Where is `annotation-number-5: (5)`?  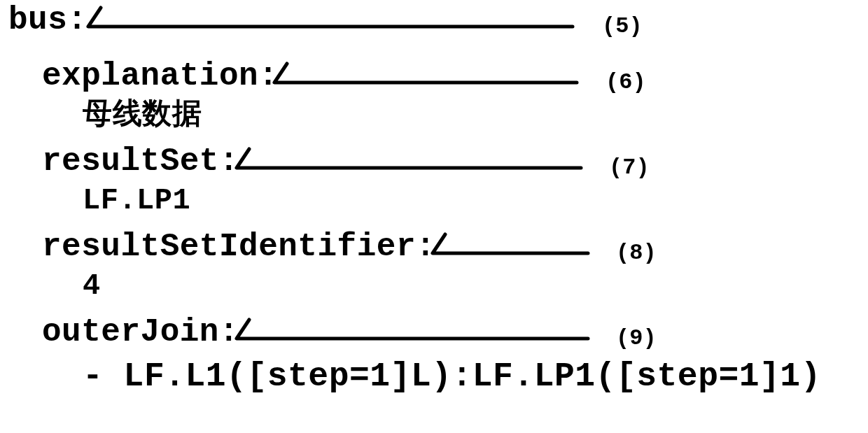
annotation-number-5: (5) is located at coordinates (622, 27).